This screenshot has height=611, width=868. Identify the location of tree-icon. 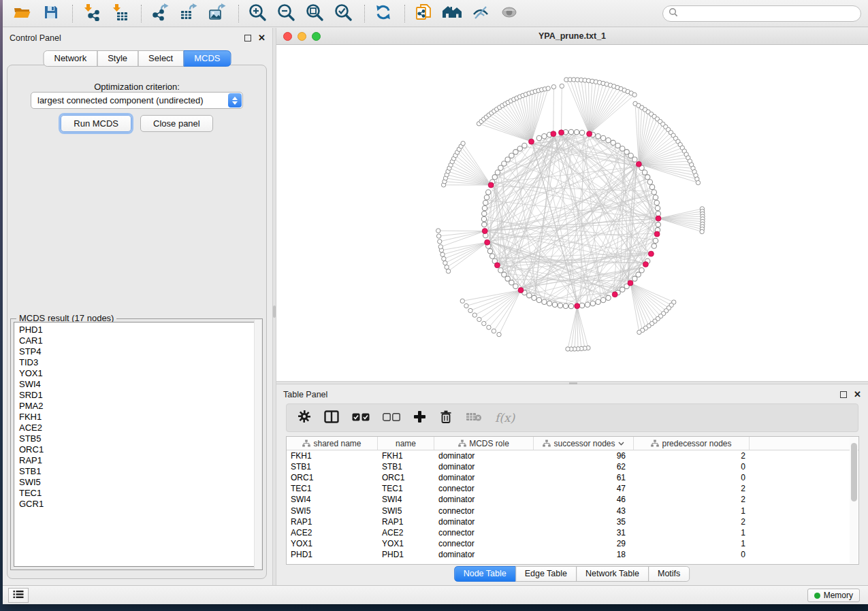
(655, 444).